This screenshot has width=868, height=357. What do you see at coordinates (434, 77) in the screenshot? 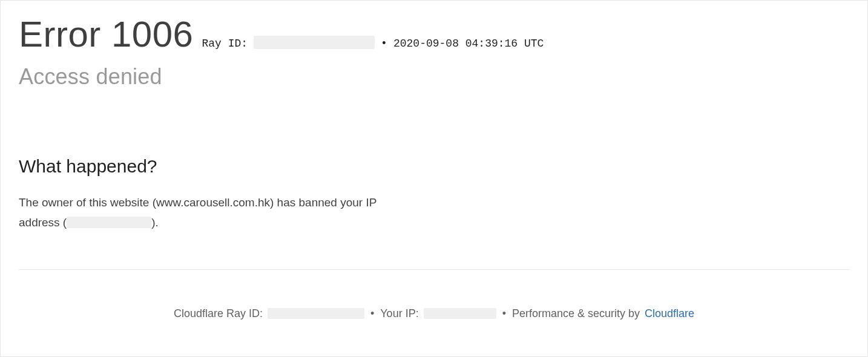
I see `access-denied-subheading: Access denied` at bounding box center [434, 77].